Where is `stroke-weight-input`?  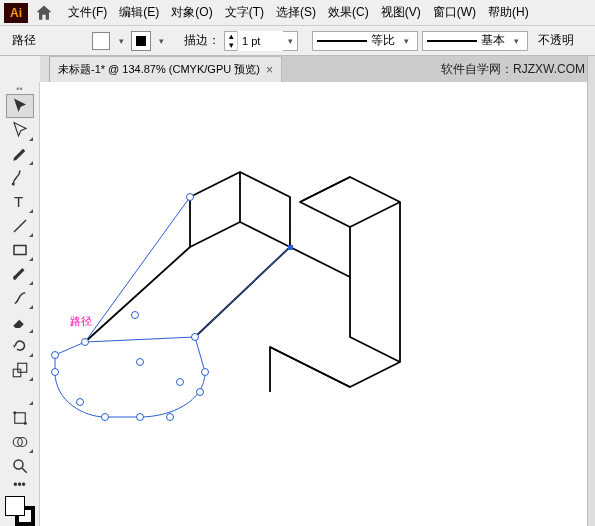 stroke-weight-input is located at coordinates (260, 41).